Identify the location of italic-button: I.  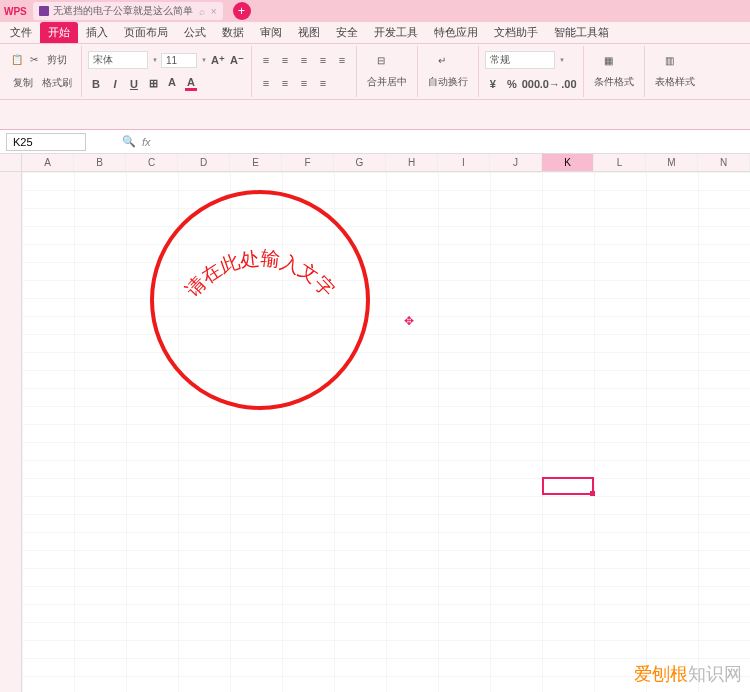
(115, 84).